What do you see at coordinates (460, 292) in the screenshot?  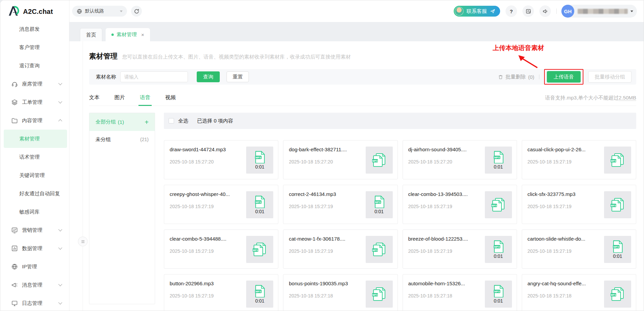 I see `material-card: automobile-horn-15326... 2025-10-18 15:2…` at bounding box center [460, 292].